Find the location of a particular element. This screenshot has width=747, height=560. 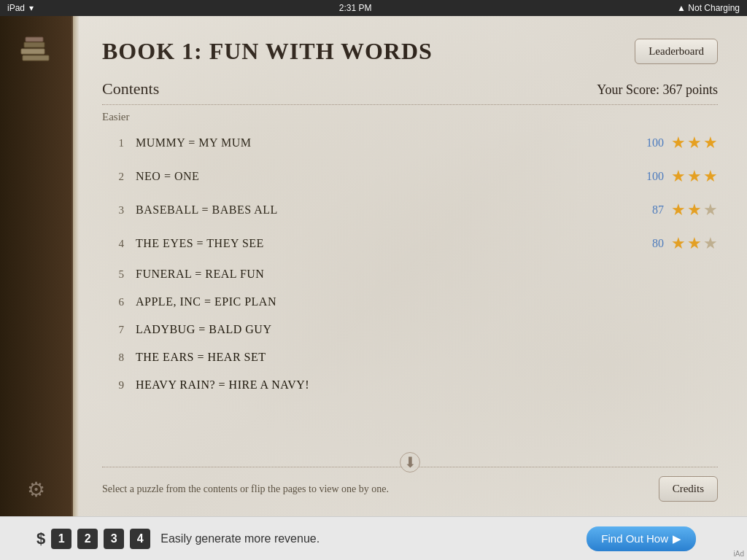

network-status: ▲ Not Charging is located at coordinates (708, 8).